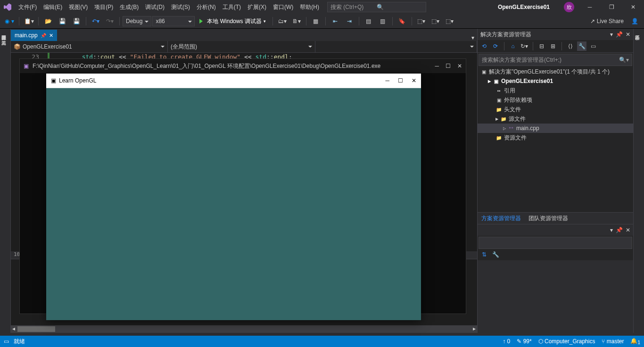 This screenshot has height=347, width=644. Describe the element at coordinates (48, 21) in the screenshot. I see `open-button: 📂` at that location.